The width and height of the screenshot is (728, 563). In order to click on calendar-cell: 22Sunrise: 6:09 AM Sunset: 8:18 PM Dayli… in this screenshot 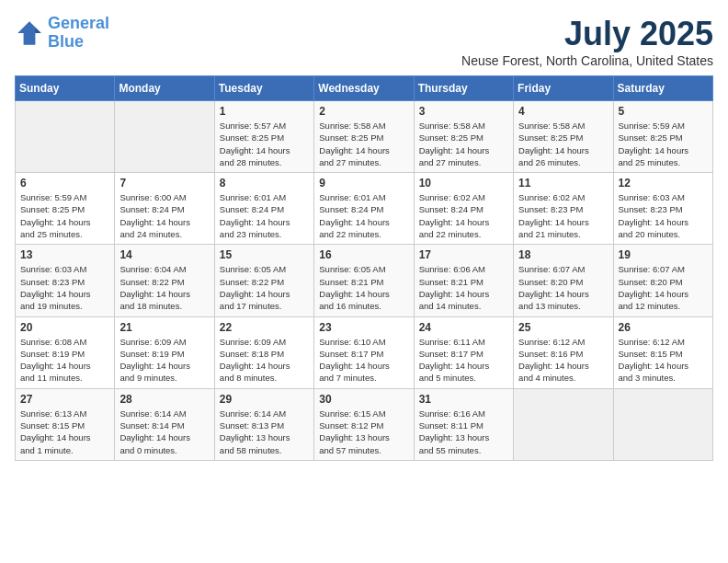, I will do `click(264, 352)`.